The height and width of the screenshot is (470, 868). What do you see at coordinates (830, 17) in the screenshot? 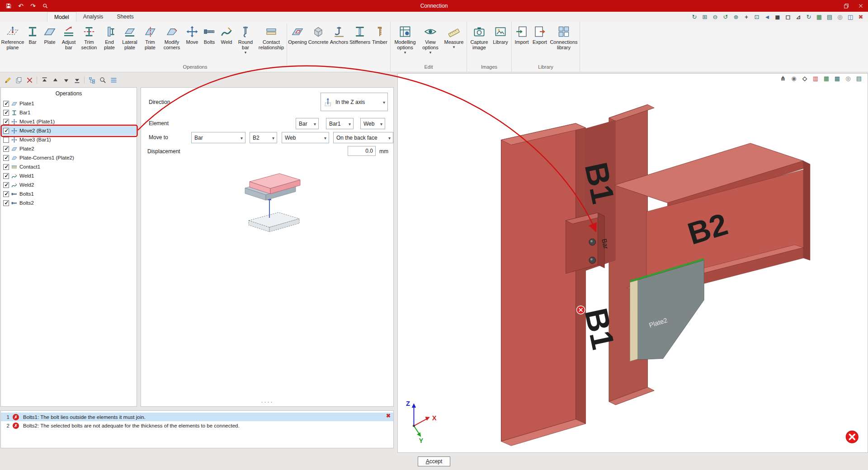
I see `layers-icon: ▤` at bounding box center [830, 17].